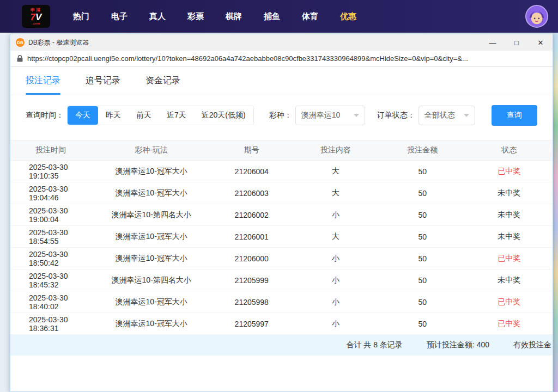 This screenshot has height=392, width=558. I want to click on cell-issue-number: 21206003, so click(252, 193).